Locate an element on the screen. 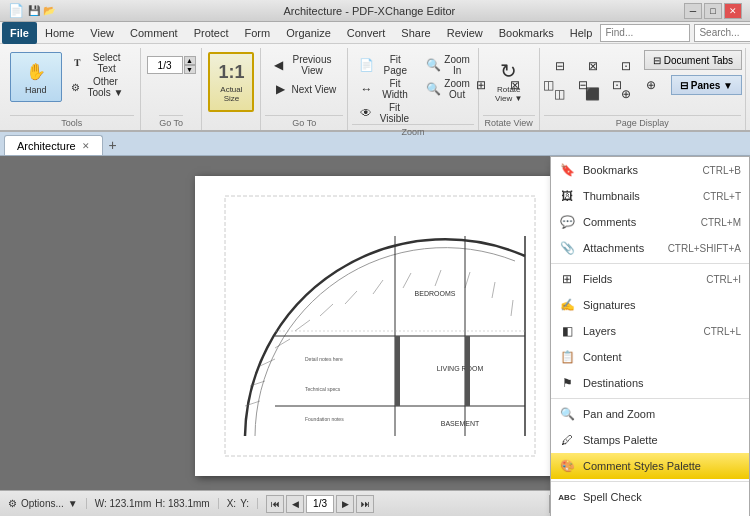 This screenshot has width=750, height=516. panes-spell-check: ABC Spell Check is located at coordinates (650, 497).